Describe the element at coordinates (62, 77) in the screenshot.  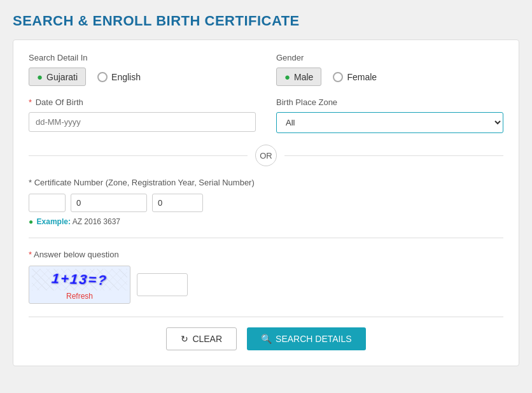
I see `gujarati-label: Gujarati` at that location.